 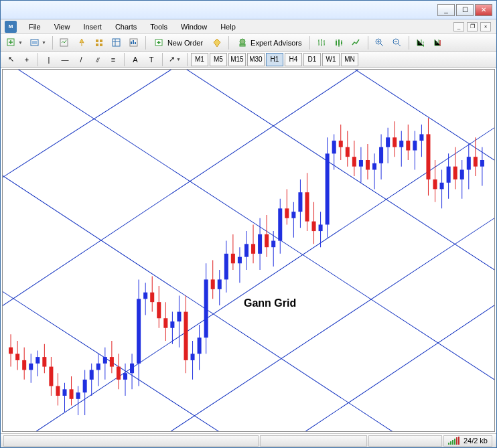 I want to click on zoom-out-button, so click(x=397, y=43).